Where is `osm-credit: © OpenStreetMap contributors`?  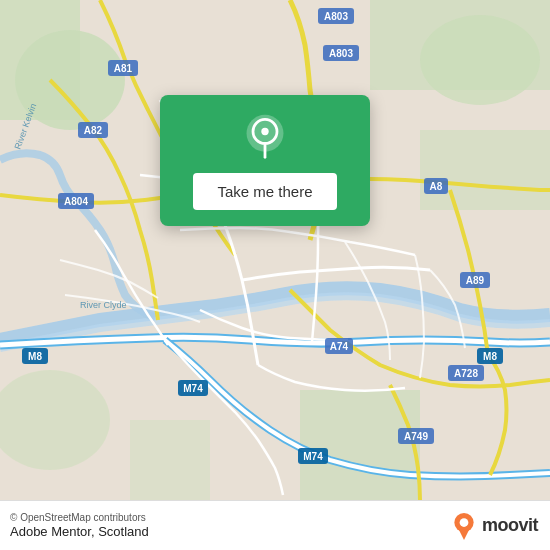 osm-credit: © OpenStreetMap contributors is located at coordinates (80, 518).